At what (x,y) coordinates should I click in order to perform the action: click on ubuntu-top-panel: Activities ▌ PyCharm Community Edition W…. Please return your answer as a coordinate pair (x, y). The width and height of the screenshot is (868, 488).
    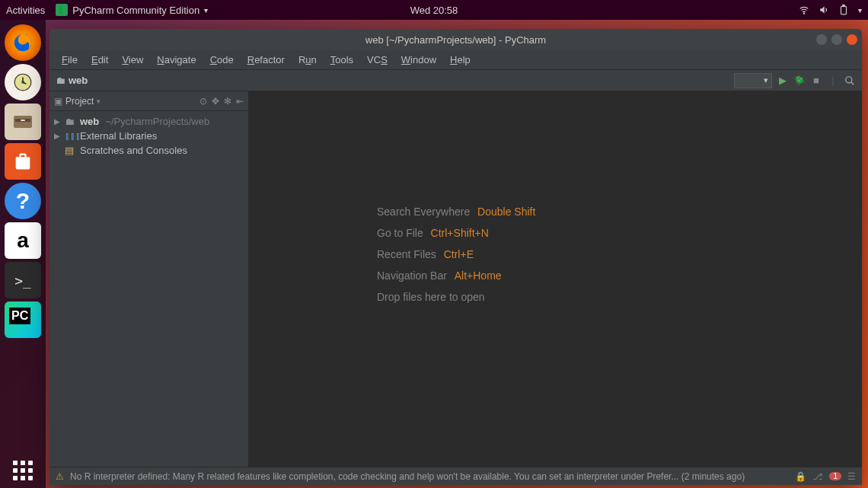
    Looking at the image, I should click on (434, 10).